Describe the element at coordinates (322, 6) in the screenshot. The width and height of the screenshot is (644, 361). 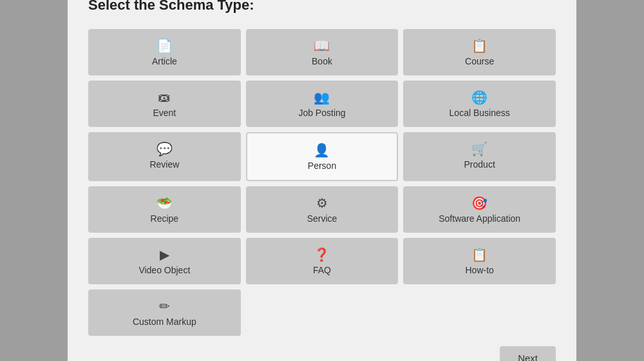
I see `dialog-title: Select the Schema Type:` at that location.